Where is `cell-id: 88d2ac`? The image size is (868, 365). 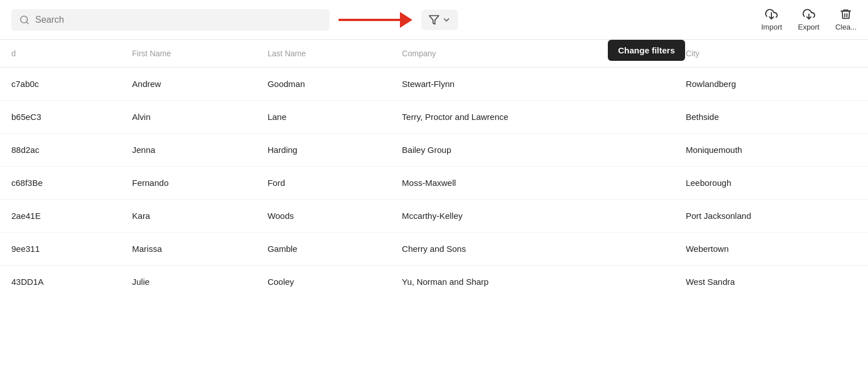 cell-id: 88d2ac is located at coordinates (60, 150).